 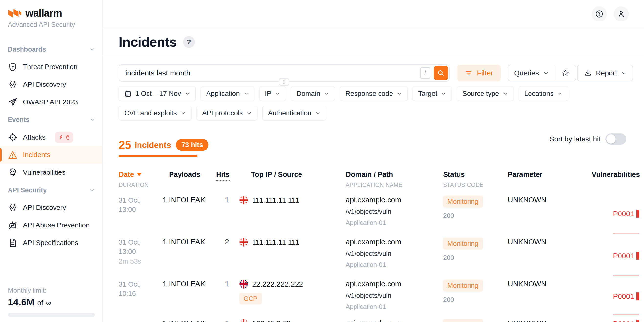 I want to click on filter-chip-ip: IP, so click(x=272, y=94).